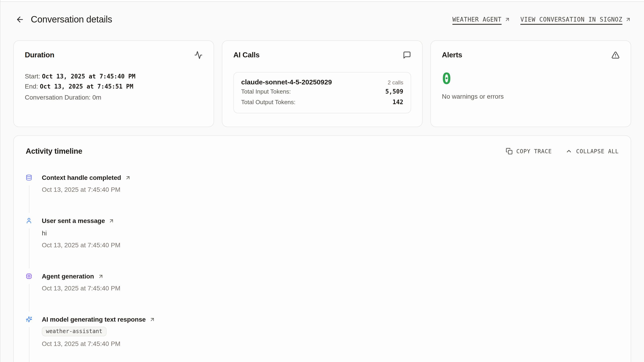 The height and width of the screenshot is (362, 644). What do you see at coordinates (322, 84) in the screenshot?
I see `ai-calls-card: AI Calls claude-sonnet-4-5-20250929 2 ca…` at bounding box center [322, 84].